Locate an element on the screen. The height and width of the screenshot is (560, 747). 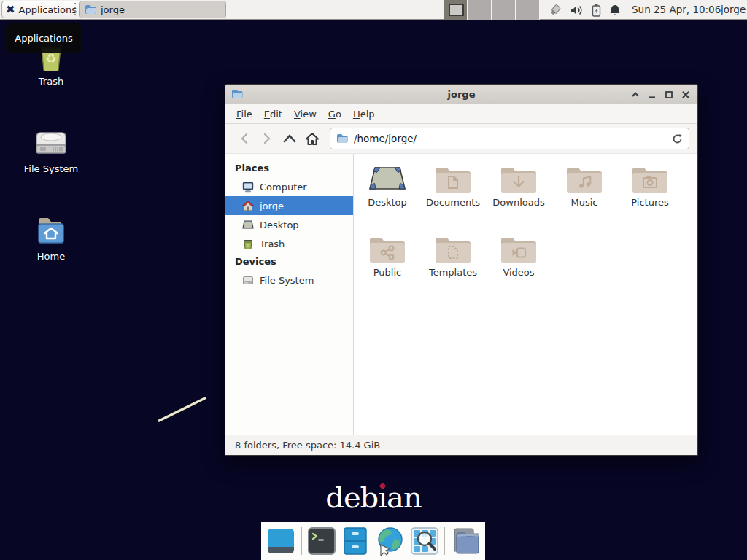
window-title: jorge is located at coordinates (461, 95).